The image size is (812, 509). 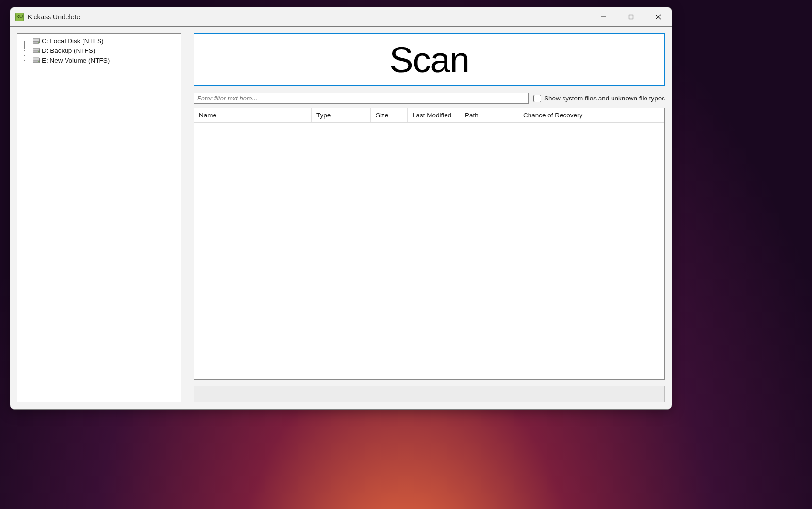 I want to click on column-header-size: Size, so click(x=389, y=115).